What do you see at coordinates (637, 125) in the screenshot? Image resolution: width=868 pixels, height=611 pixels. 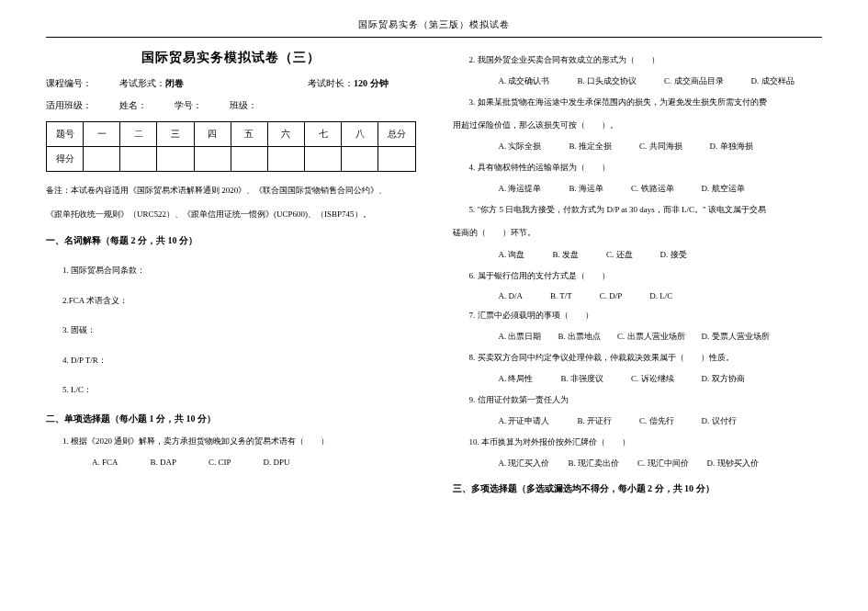 I see `s2-q3b: 用超过保险价值，那么该损失可按（ ）。` at bounding box center [637, 125].